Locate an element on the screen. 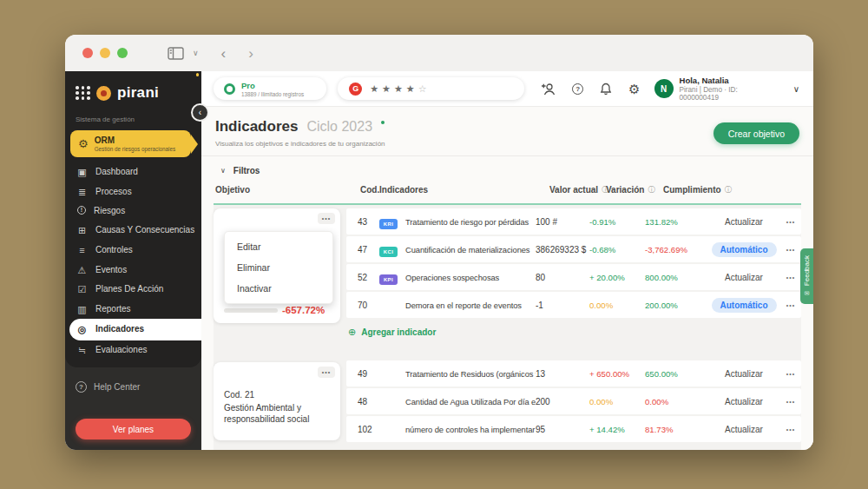  help-circle-icon: ? is located at coordinates (578, 89).